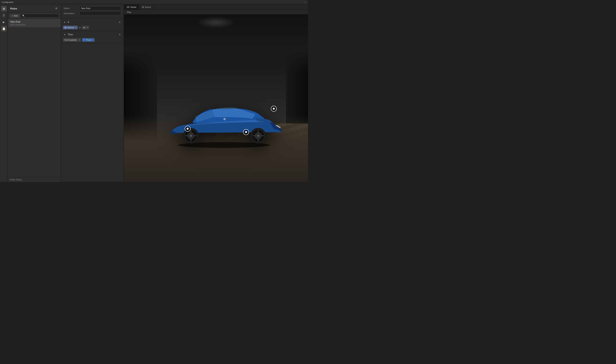  I want to click on is-label: is, so click(80, 27).